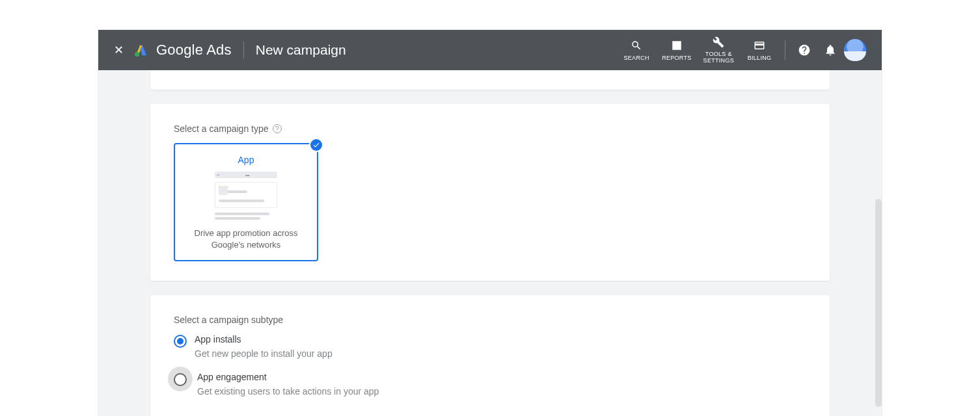 This screenshot has height=416, width=980. I want to click on subtype-option-app-installs: App installs Get new people to install y…, so click(490, 346).